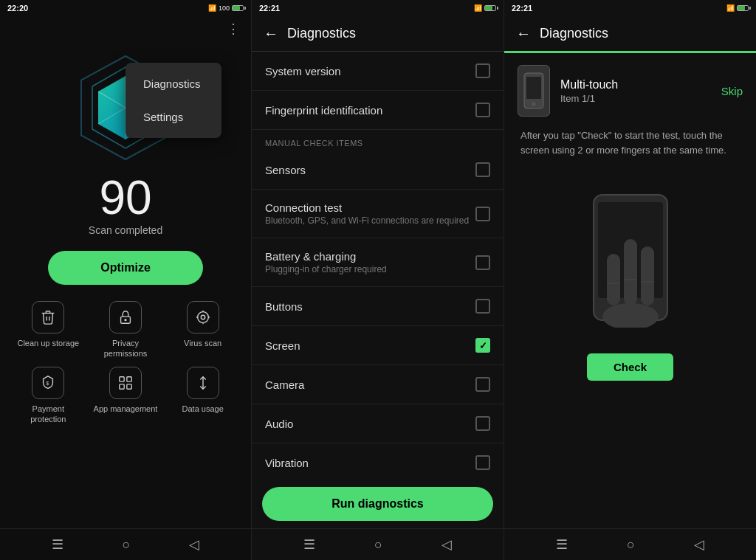 Image resolution: width=756 pixels, height=560 pixels. What do you see at coordinates (630, 545) in the screenshot?
I see `nav-home-3: ○` at bounding box center [630, 545].